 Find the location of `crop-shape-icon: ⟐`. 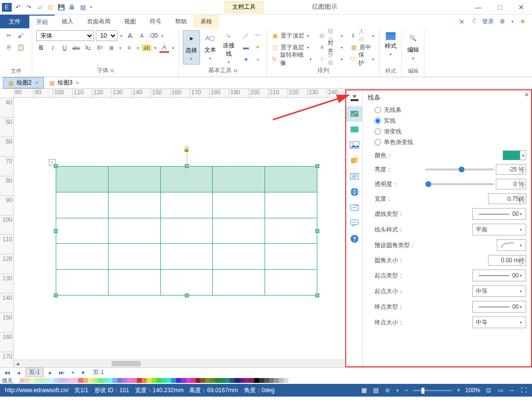

crop-shape-icon: ⟐ is located at coordinates (258, 59).